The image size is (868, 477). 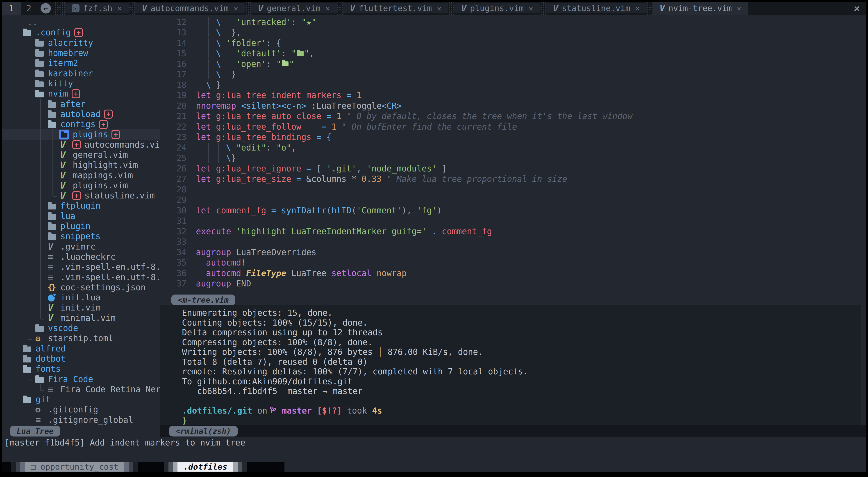 What do you see at coordinates (75, 467) in the screenshot?
I see `tmux-window-label: □ opportunity_cost` at bounding box center [75, 467].